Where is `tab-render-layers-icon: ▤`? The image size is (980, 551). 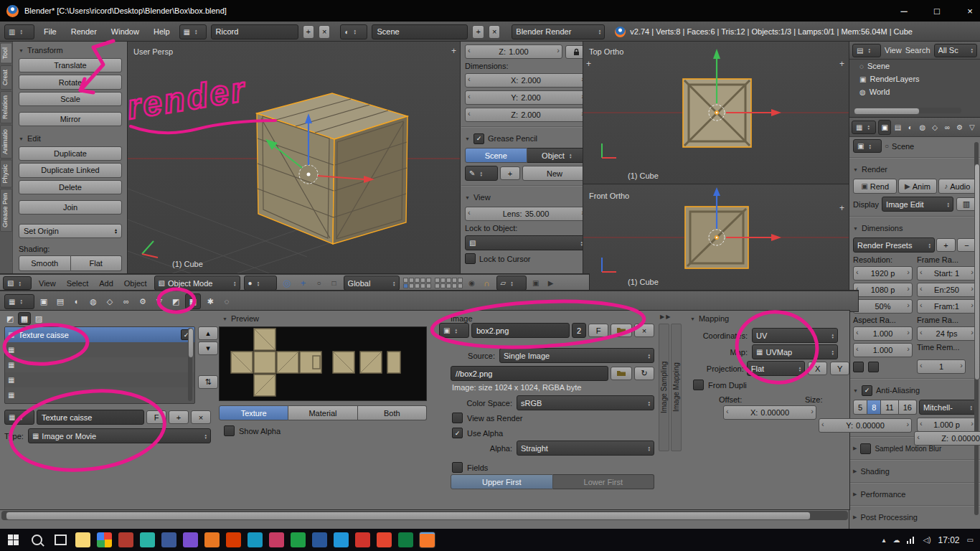 tab-render-layers-icon: ▤ is located at coordinates (897, 128).